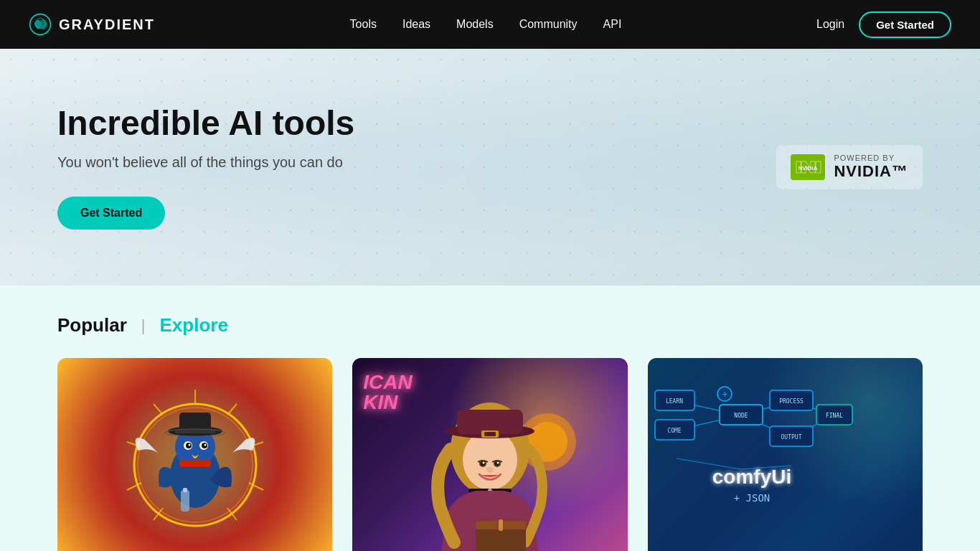 This screenshot has width=980, height=551. What do you see at coordinates (92, 24) in the screenshot?
I see `logo: GRAYDIENT` at bounding box center [92, 24].